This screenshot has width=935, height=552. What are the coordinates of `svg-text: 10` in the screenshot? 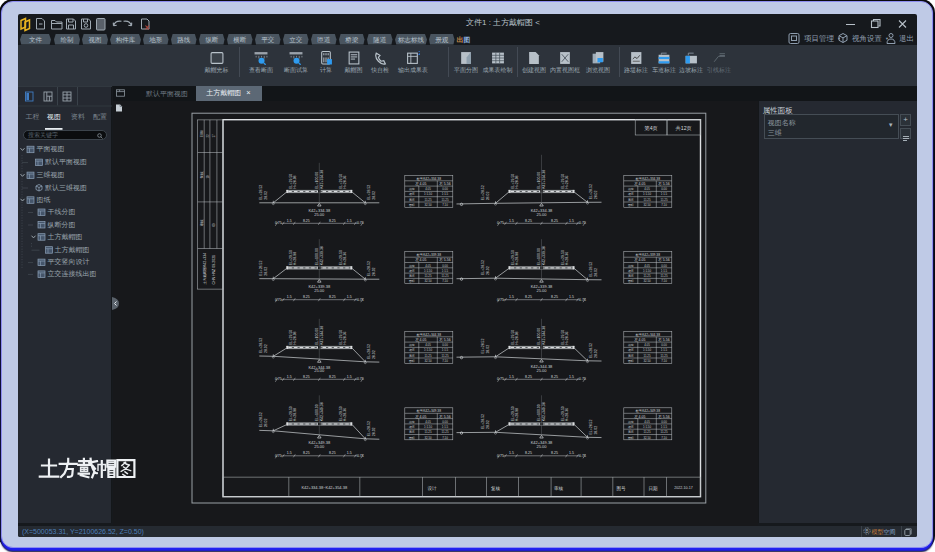 It's located at (207, 176).